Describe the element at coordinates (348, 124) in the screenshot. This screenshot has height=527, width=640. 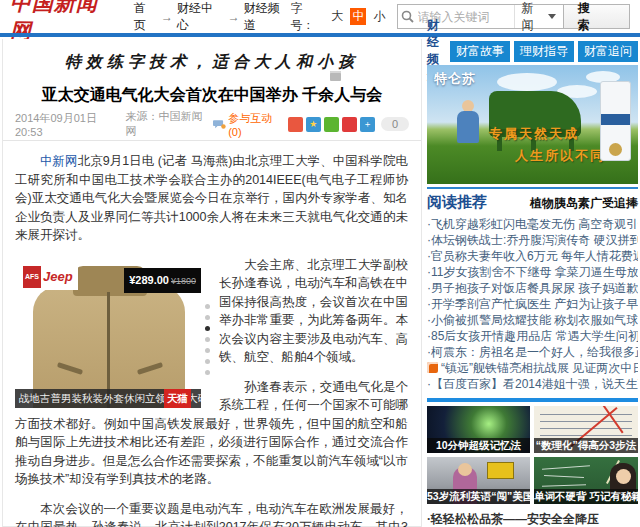
I see `share-bar: ★ ＋ 0` at that location.